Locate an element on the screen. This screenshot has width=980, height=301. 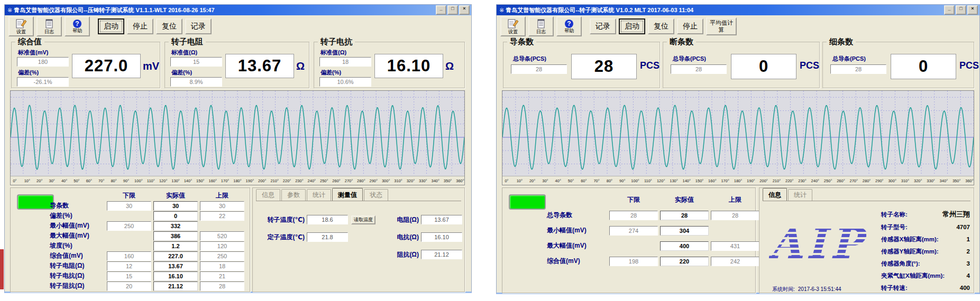
toolbar-button-label: 帮助 is located at coordinates (77, 31).